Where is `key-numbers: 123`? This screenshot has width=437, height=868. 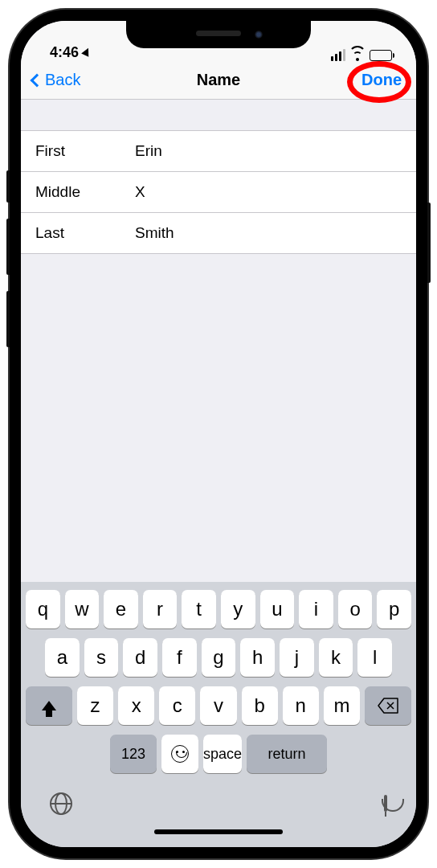
key-numbers: 123 is located at coordinates (133, 754).